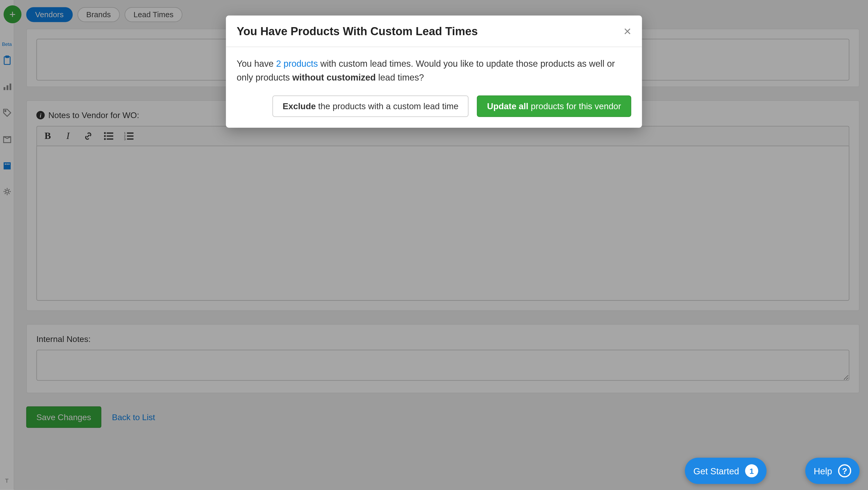 The image size is (868, 490). Describe the element at coordinates (823, 471) in the screenshot. I see `help-label: Help` at that location.